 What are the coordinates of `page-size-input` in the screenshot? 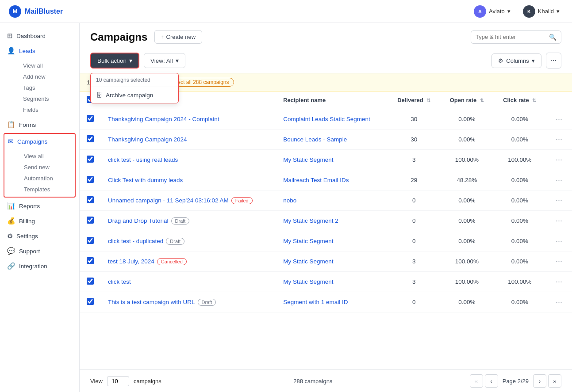 It's located at (118, 381).